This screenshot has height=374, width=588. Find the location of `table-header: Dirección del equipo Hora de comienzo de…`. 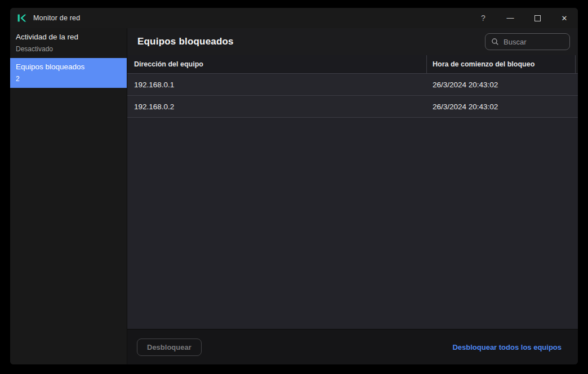

table-header: Dirección del equipo Hora de comienzo de… is located at coordinates (353, 64).